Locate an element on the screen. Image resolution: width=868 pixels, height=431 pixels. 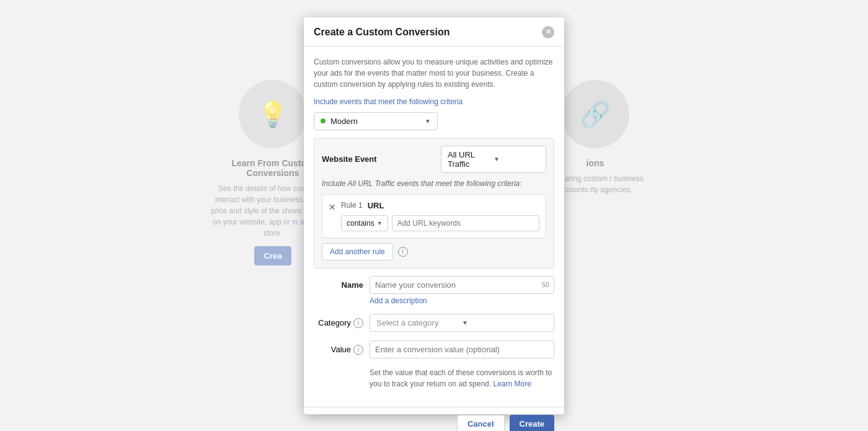
value-info-icon: i is located at coordinates (358, 350).